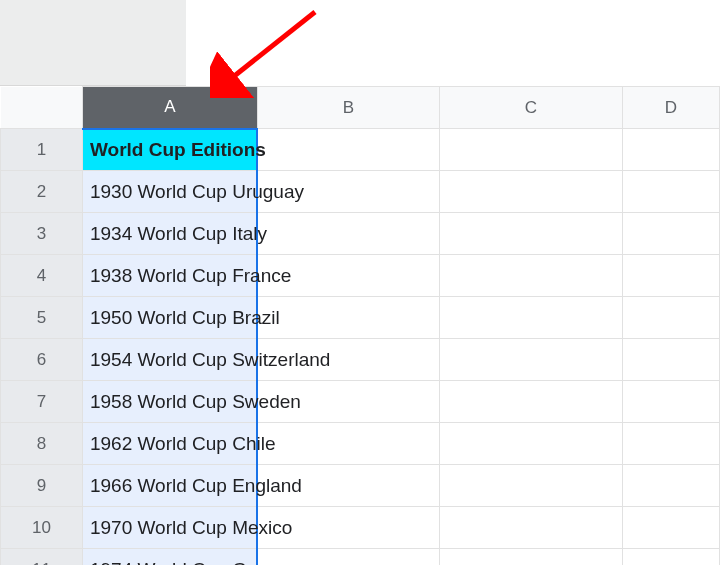  I want to click on cell-text: 1974 World Cup Germany, so click(200, 562).